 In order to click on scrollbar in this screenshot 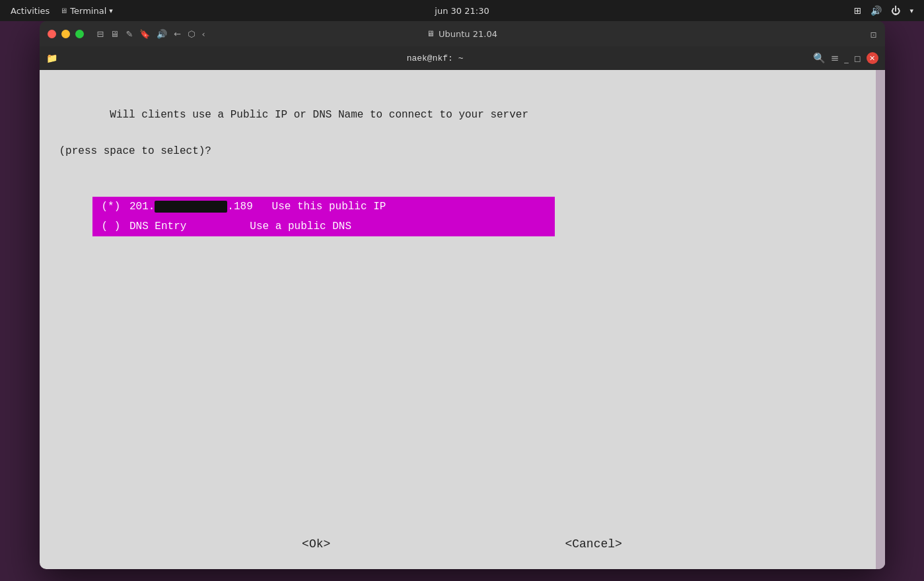, I will do `click(880, 320)`.